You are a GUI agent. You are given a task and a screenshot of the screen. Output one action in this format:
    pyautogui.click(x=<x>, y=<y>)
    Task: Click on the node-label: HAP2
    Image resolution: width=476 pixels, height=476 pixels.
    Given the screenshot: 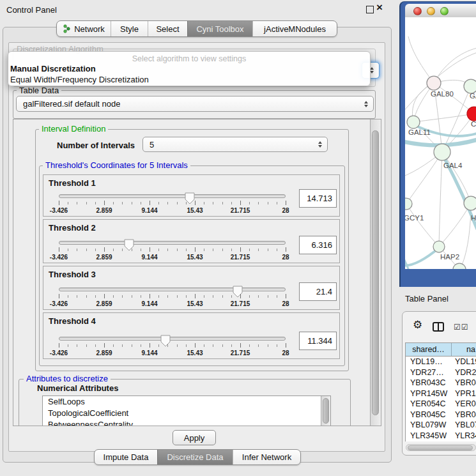 What is the action you would take?
    pyautogui.click(x=450, y=257)
    